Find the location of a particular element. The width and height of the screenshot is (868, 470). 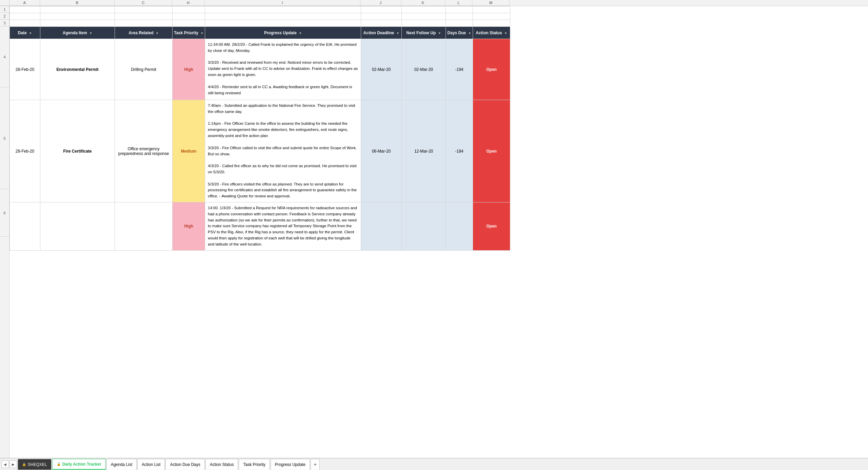

tab-bar: ◀ ▶ 🔒 SHEQXEL 🔒 Daily Action Tracker Age… is located at coordinates (434, 464).